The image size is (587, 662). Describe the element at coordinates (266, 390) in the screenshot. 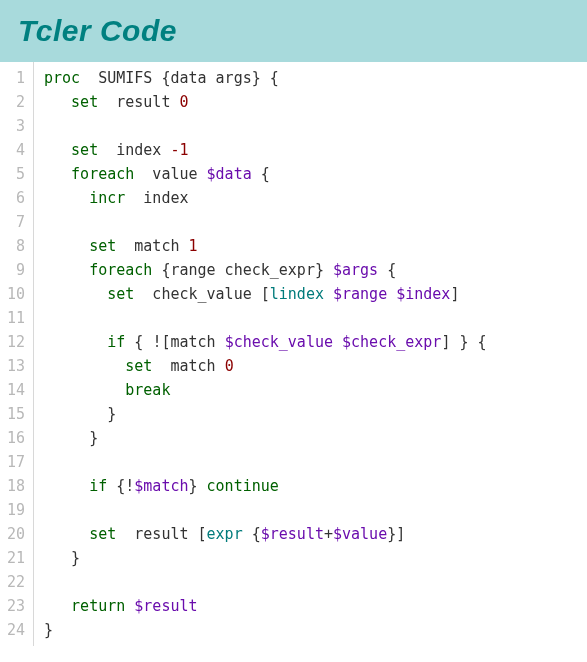

I see `code-line: break` at that location.